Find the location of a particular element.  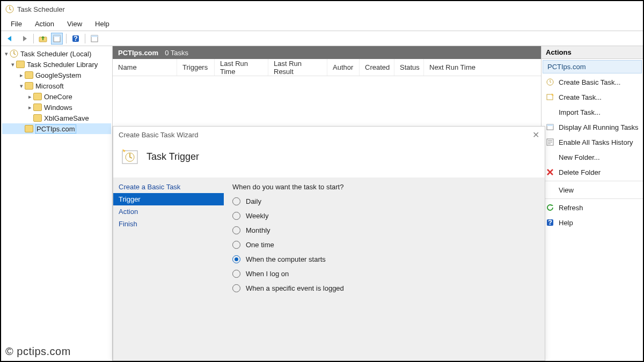

wizard-banner-icon is located at coordinates (130, 157).